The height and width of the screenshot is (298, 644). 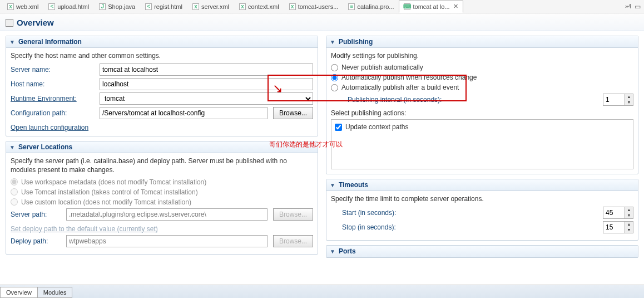 I want to click on maximize-icon: ▭, so click(x=637, y=7).